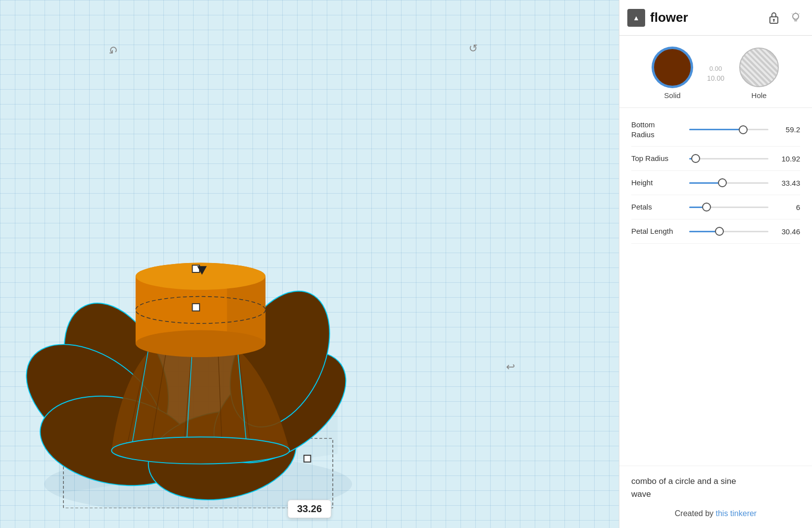 The image size is (812, 528). Describe the element at coordinates (716, 207) in the screenshot. I see `slider-row-3: Petals6` at that location.